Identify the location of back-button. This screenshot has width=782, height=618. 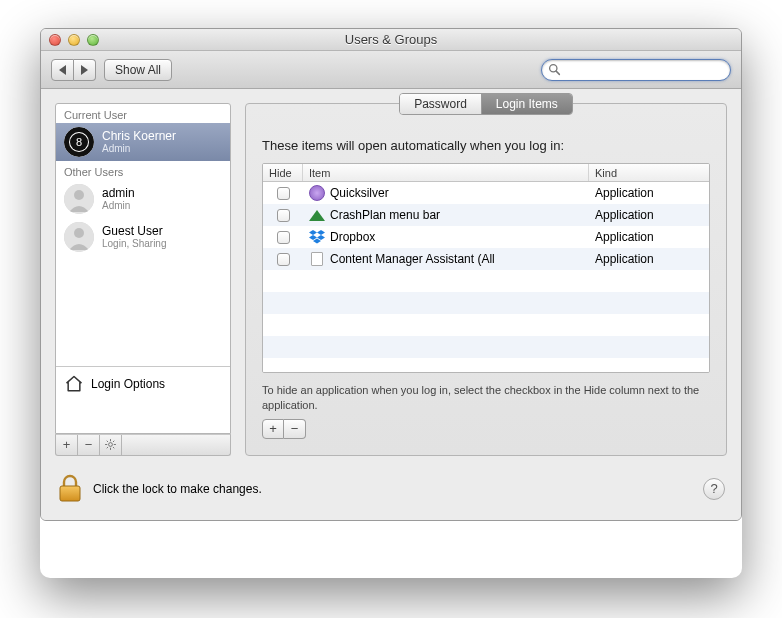
(62, 70).